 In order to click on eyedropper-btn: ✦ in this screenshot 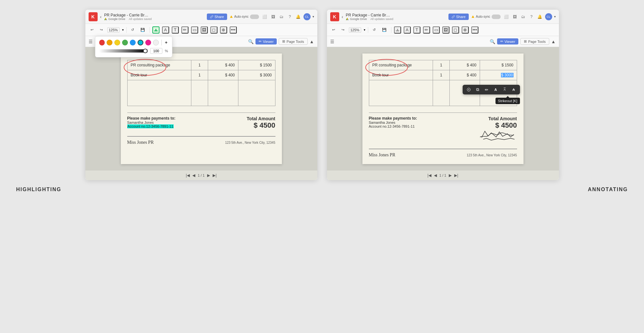, I will do `click(166, 43)`.